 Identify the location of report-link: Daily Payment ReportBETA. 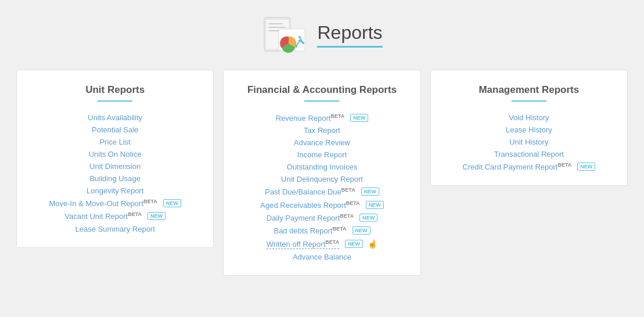
(310, 218).